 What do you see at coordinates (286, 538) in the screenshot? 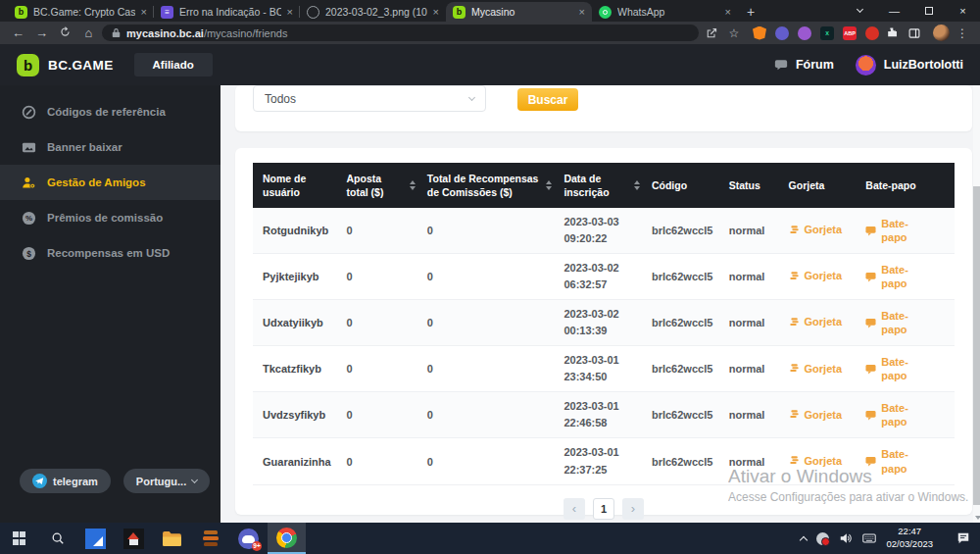
I see `taskbar-chrome-active` at bounding box center [286, 538].